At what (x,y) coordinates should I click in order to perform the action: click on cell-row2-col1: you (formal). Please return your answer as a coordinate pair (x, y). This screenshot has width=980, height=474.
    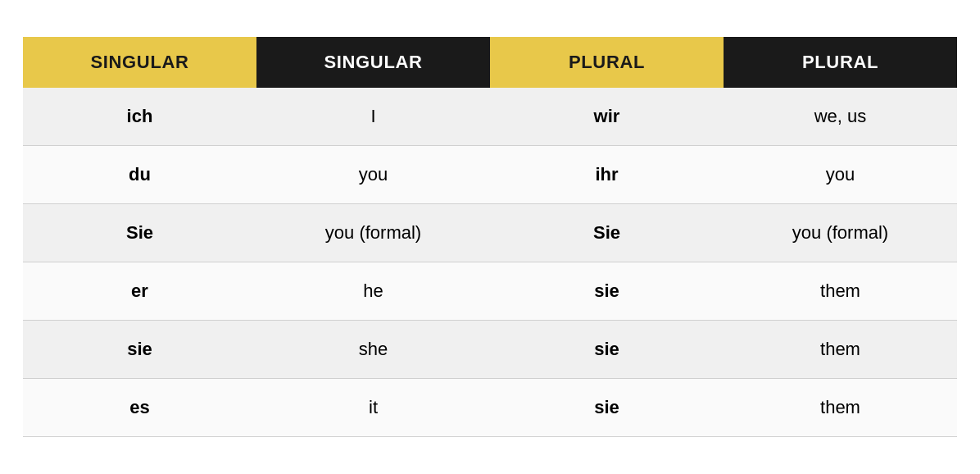
    Looking at the image, I should click on (374, 233).